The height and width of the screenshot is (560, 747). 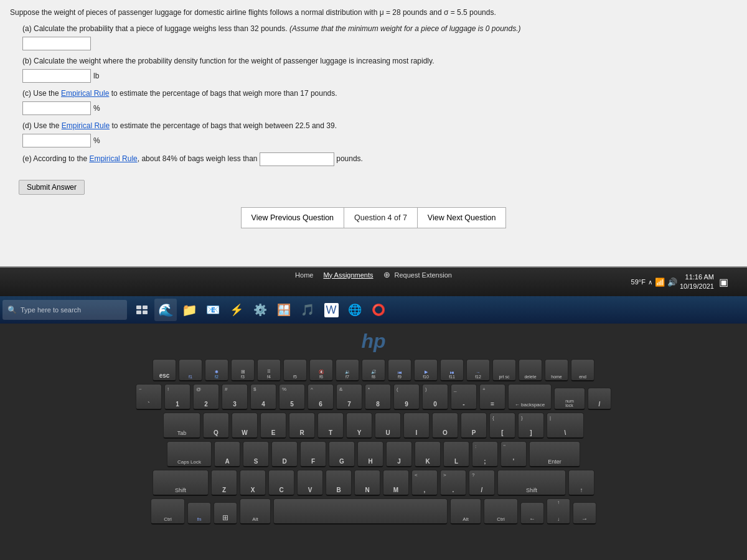 What do you see at coordinates (599, 399) in the screenshot?
I see `key-numslash: /` at bounding box center [599, 399].